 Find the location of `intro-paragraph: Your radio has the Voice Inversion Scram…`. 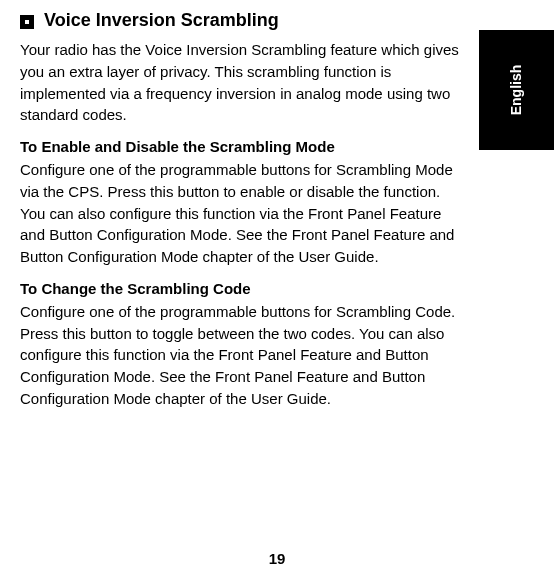

intro-paragraph: Your radio has the Voice Inversion Scram… is located at coordinates (240, 82).